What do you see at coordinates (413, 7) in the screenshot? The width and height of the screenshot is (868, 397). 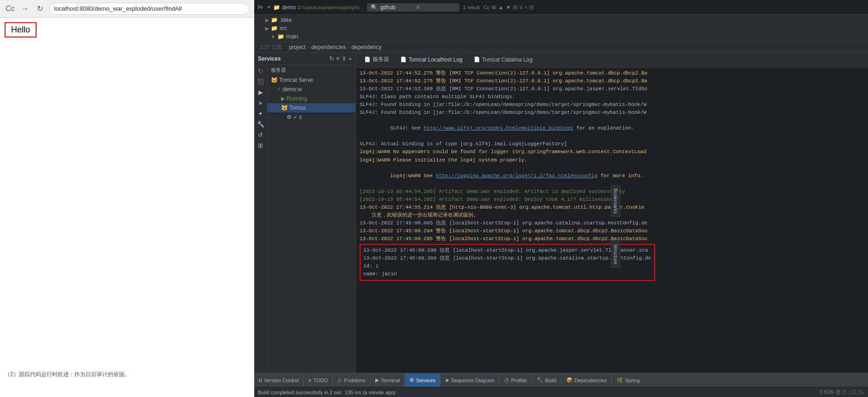 I see `search-box: 🔍 ✕` at bounding box center [413, 7].